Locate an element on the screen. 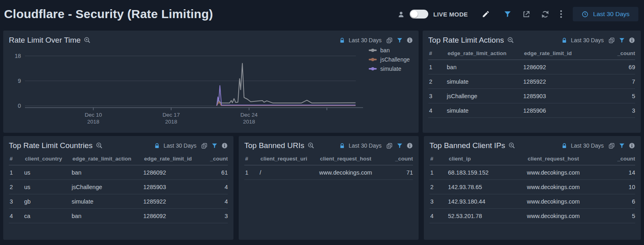 The width and height of the screenshot is (644, 245). column-header: _count is located at coordinates (622, 159).